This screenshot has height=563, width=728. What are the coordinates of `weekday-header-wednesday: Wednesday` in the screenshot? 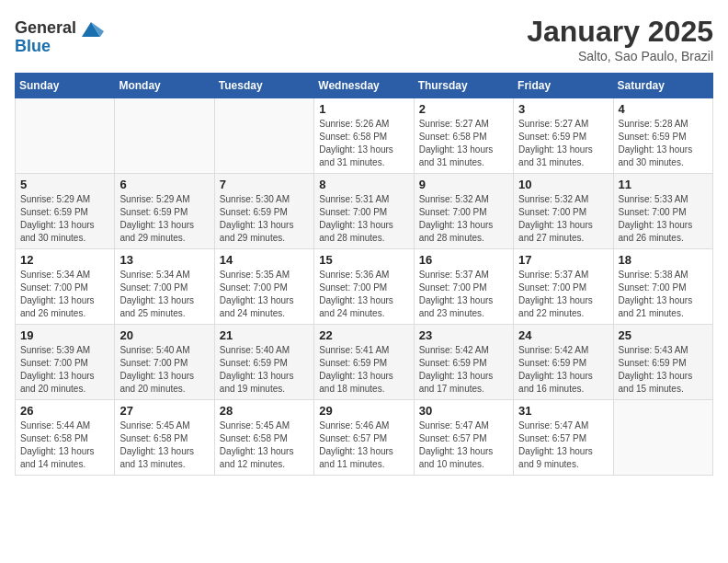 It's located at (364, 86).